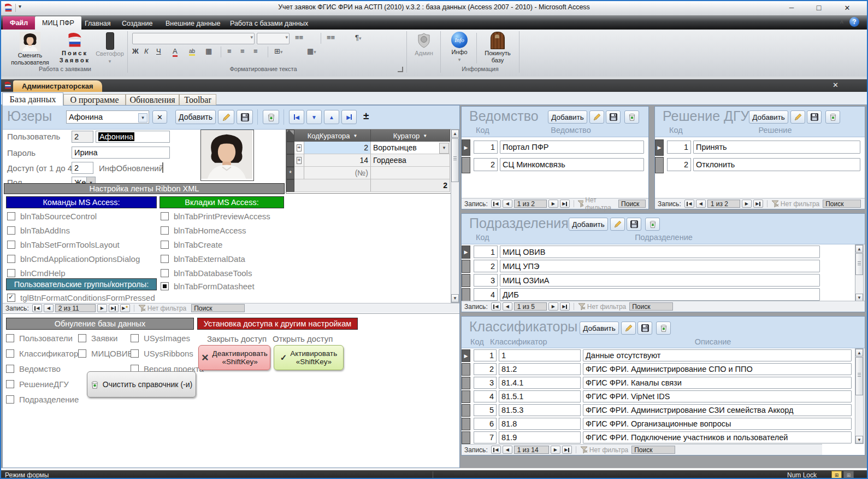 This screenshot has width=868, height=479. Describe the element at coordinates (134, 353) in the screenshot. I see `checkbox-usysribbons` at that location.